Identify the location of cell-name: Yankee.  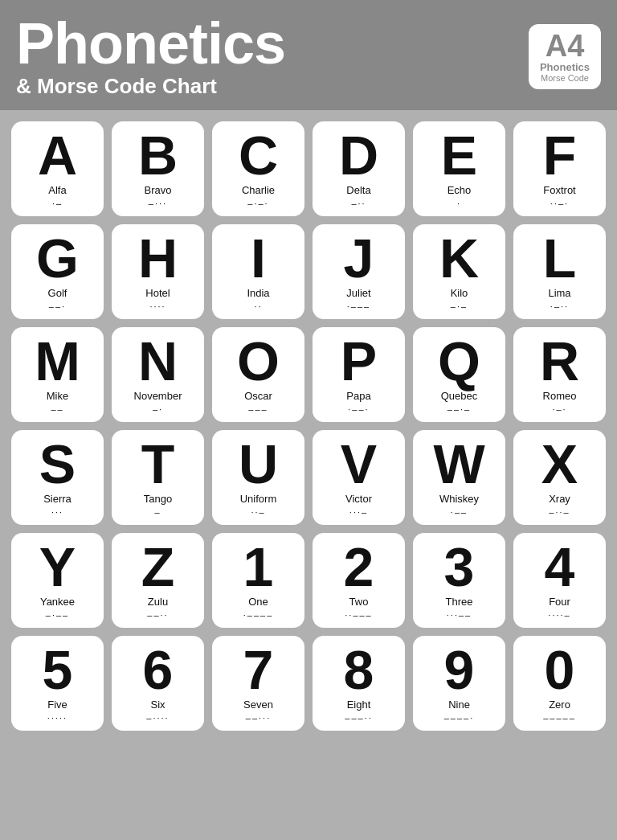
(58, 601).